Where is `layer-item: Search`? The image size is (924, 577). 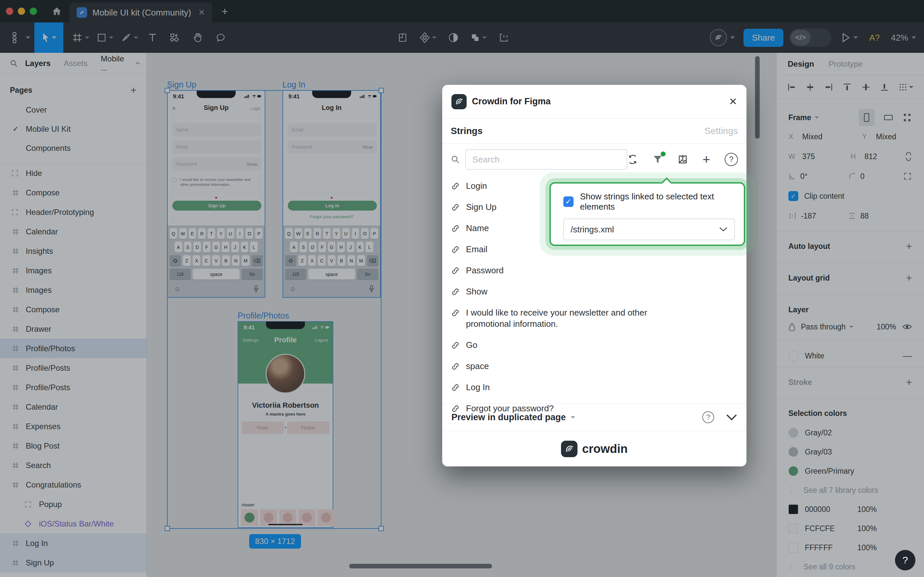 layer-item: Search is located at coordinates (73, 466).